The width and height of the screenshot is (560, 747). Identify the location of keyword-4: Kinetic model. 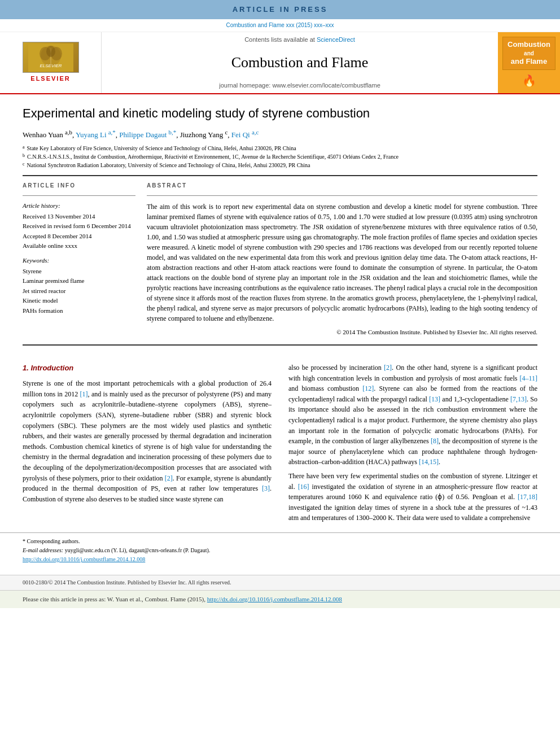
(79, 300).